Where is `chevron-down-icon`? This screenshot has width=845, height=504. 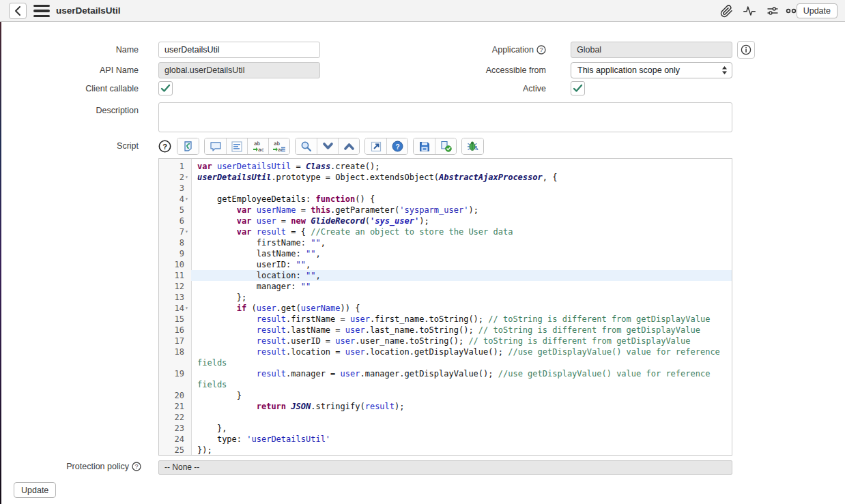 chevron-down-icon is located at coordinates (328, 146).